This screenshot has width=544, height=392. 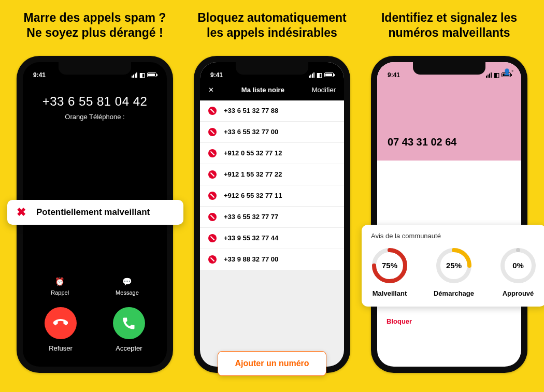 What do you see at coordinates (390, 272) in the screenshot?
I see `rating-ring: 75%Malveillant` at bounding box center [390, 272].